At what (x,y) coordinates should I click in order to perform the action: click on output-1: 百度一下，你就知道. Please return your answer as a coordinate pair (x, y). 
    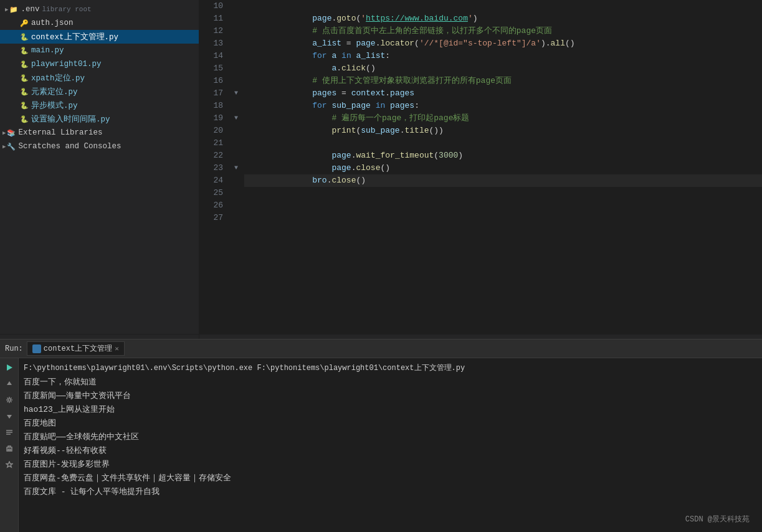
    Looking at the image, I should click on (390, 382).